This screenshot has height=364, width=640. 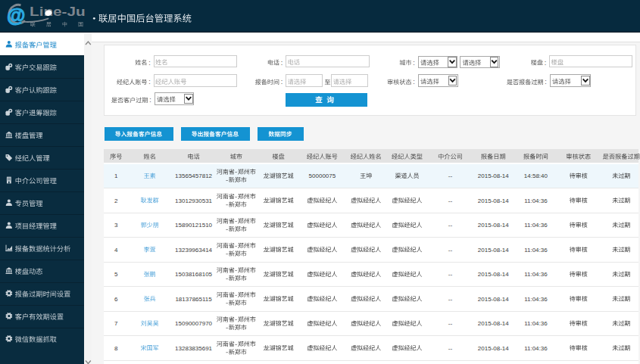 What do you see at coordinates (194, 201) in the screenshot?
I see `svg-text: 13012930531` at bounding box center [194, 201].